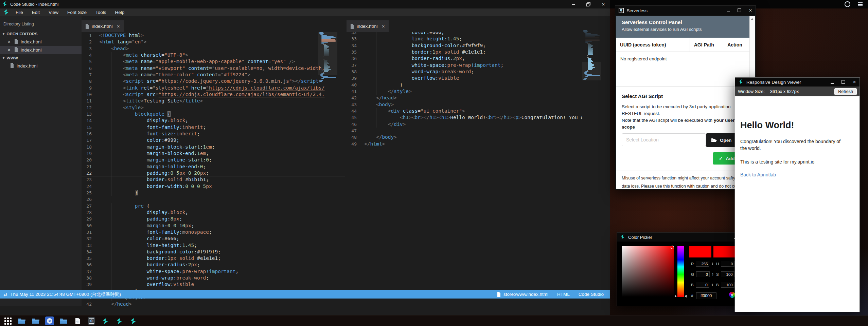  I want to click on code-line-22: 22padding:0 5px 0 20px;, so click(213, 173).